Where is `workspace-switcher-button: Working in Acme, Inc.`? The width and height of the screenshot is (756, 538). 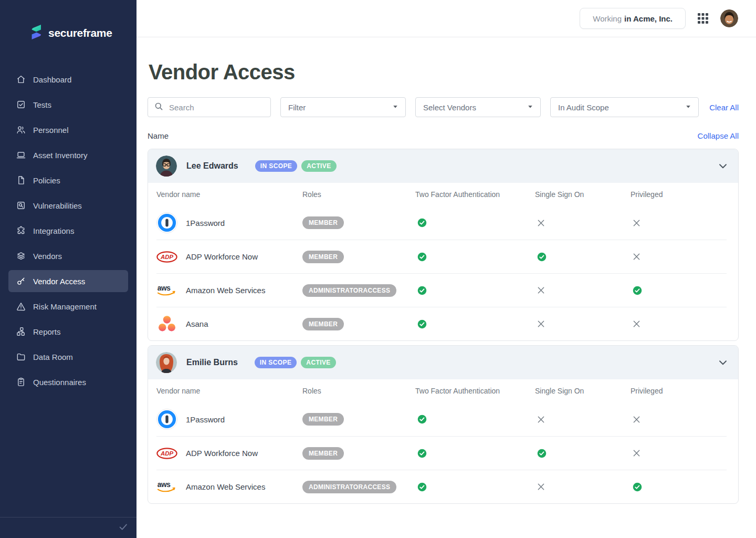
workspace-switcher-button: Working in Acme, Inc. is located at coordinates (633, 18).